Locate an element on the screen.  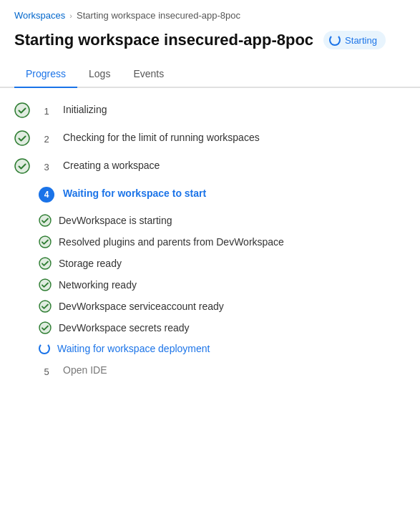
substep-6-label: DevWorkspace secrets ready is located at coordinates (124, 328).